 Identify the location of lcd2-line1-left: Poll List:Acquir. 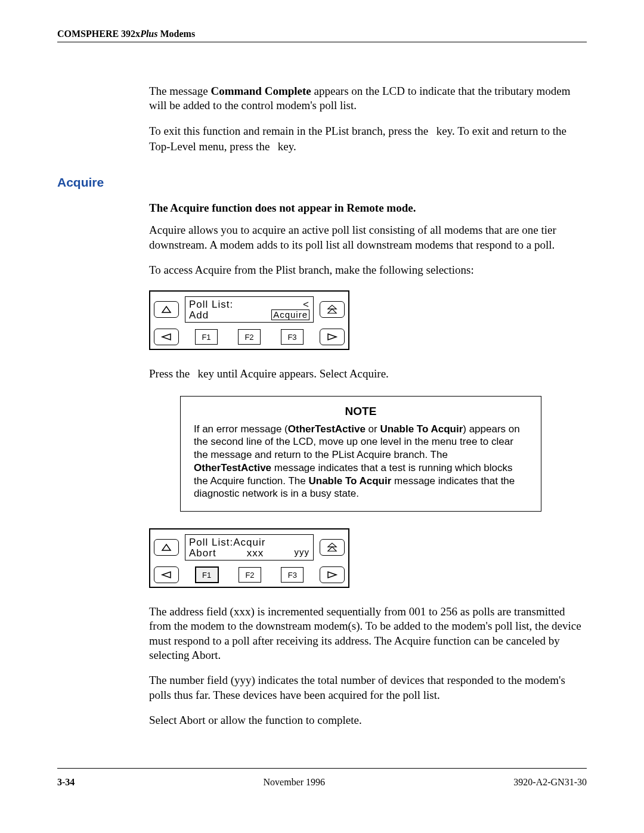
(227, 542).